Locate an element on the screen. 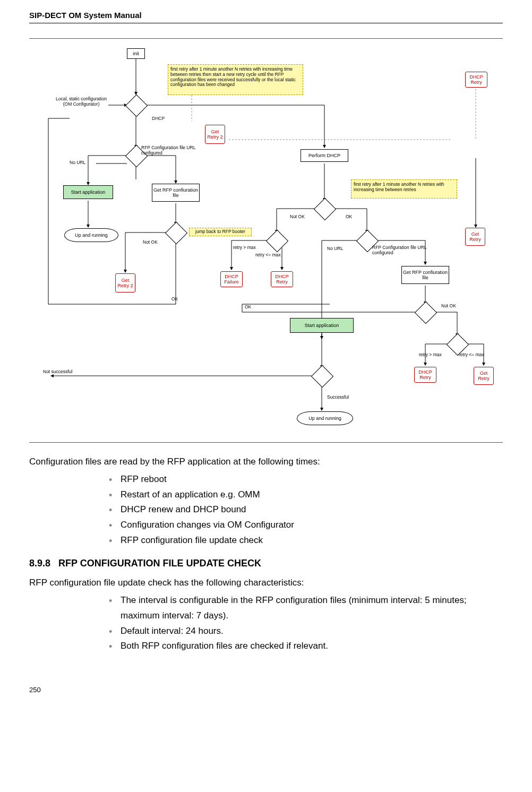 Image resolution: width=532 pixels, height=792 pixels. node-get-rfp-1: Get RFP confiuration file is located at coordinates (176, 193).